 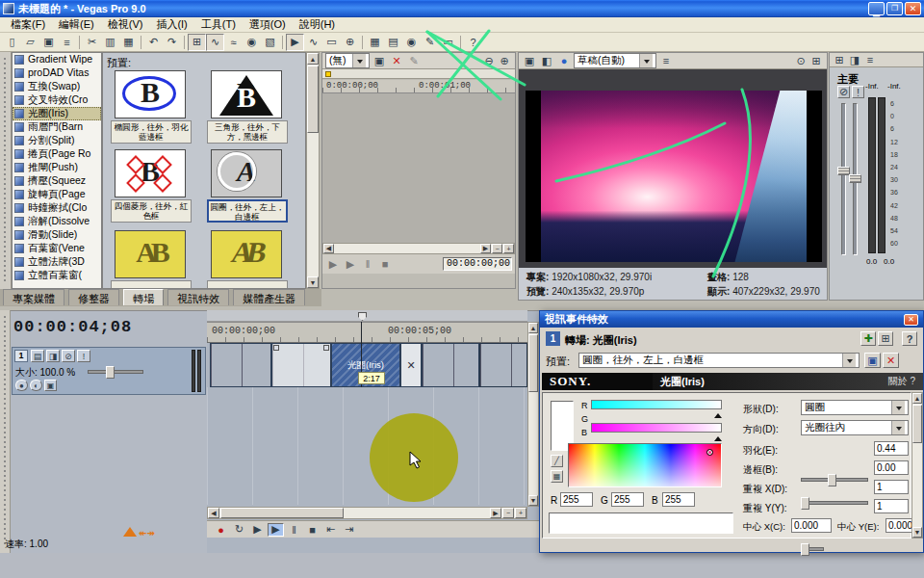 I want to click on preset-thumbnail-diamonds: B, so click(x=150, y=173).